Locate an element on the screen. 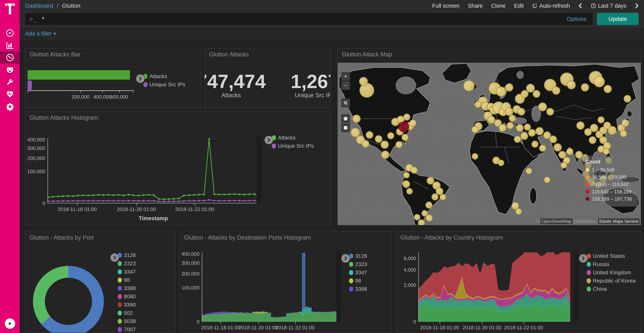 Image resolution: width=644 pixels, height=333 pixels. map-legend-label: 158,189 – 197,736 is located at coordinates (612, 199).